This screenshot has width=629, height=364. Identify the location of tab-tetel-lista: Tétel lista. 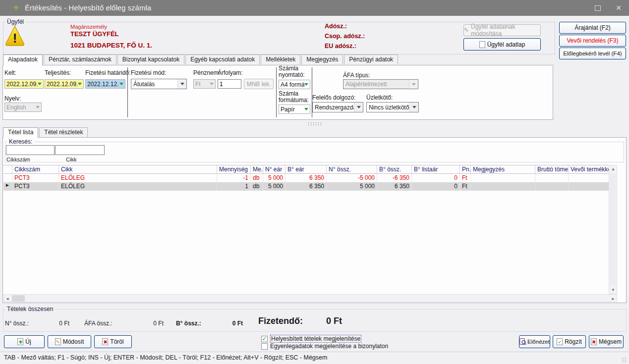
(21, 133).